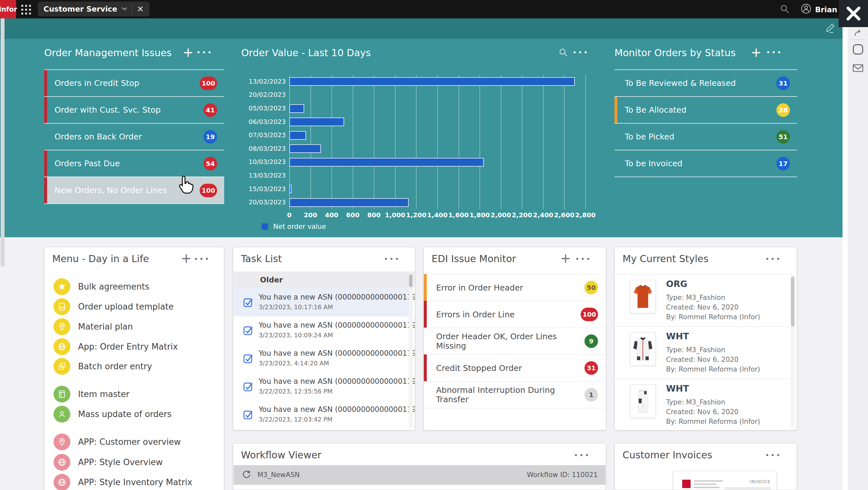 The height and width of the screenshot is (490, 868). I want to click on kpi-row: To be Invoiced 17, so click(706, 163).